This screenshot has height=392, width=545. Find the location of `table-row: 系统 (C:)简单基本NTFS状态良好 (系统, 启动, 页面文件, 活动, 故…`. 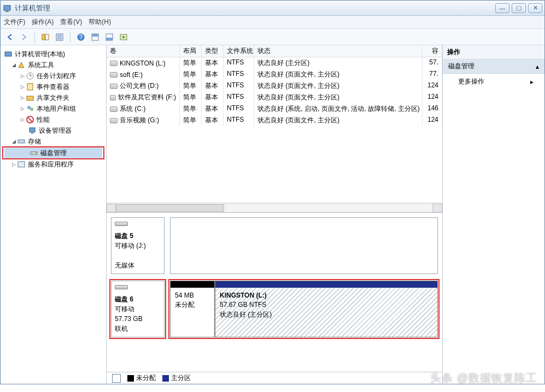

table-row: 系统 (C:)简单基本NTFS状态良好 (系统, 启动, 页面文件, 活动, 故… is located at coordinates (274, 109).